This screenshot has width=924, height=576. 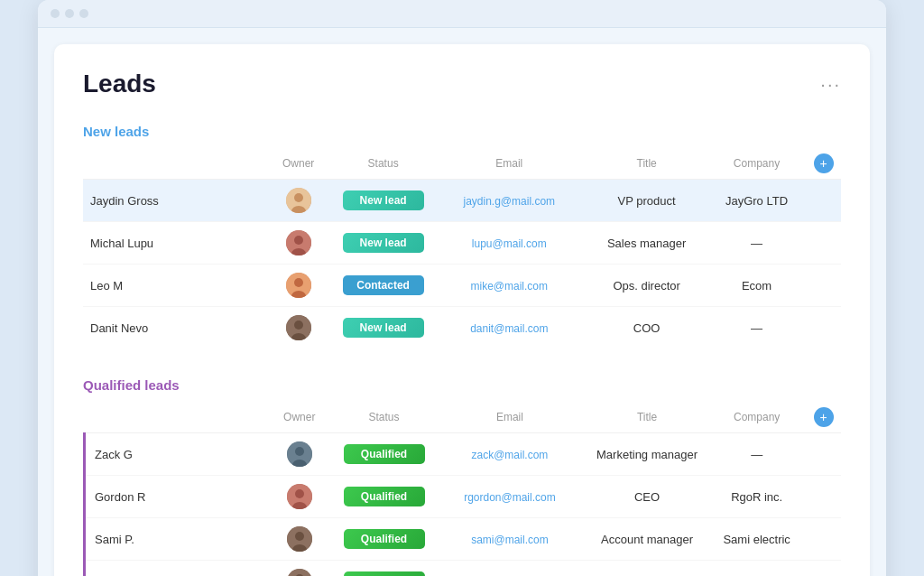 I want to click on lead-name: Gordon R, so click(x=177, y=497).